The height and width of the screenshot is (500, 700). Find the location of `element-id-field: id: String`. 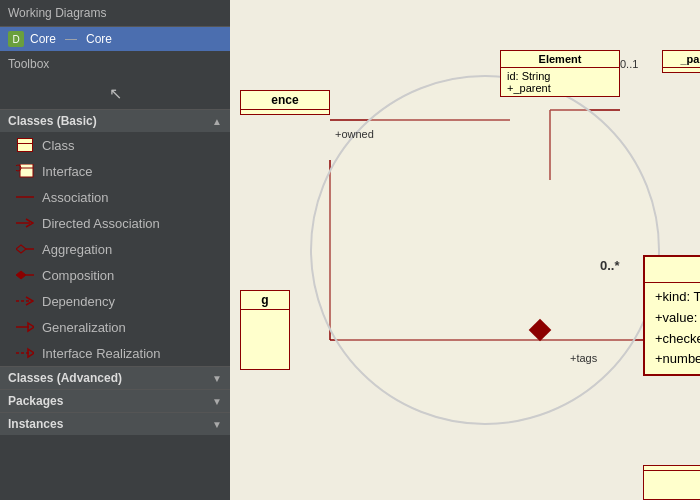

element-id-field: id: String is located at coordinates (560, 76).